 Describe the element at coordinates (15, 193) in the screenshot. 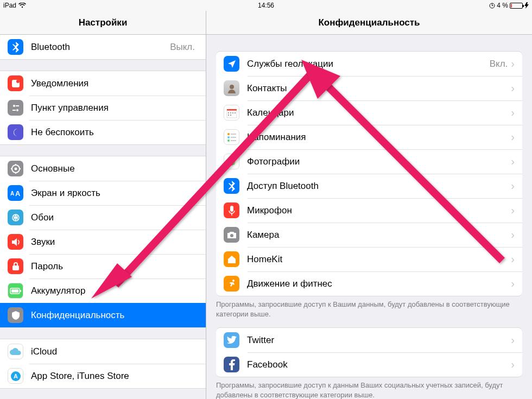

I see `display-icon: AA` at that location.